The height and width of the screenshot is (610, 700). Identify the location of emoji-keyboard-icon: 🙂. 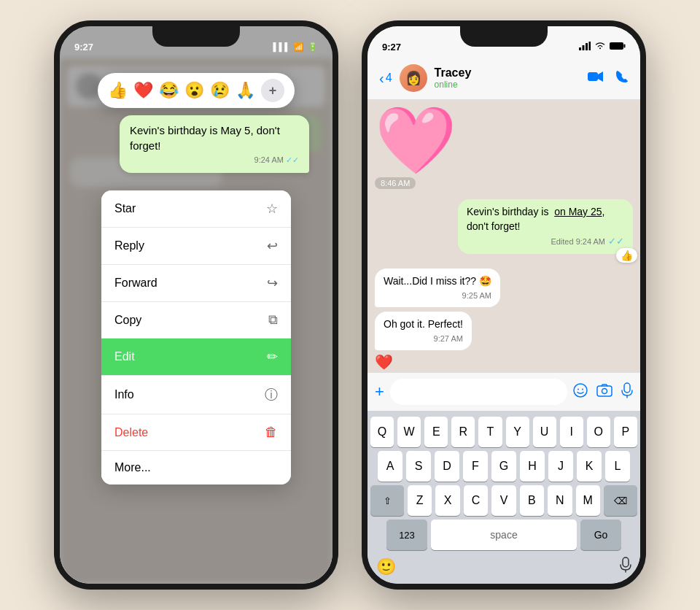
(386, 567).